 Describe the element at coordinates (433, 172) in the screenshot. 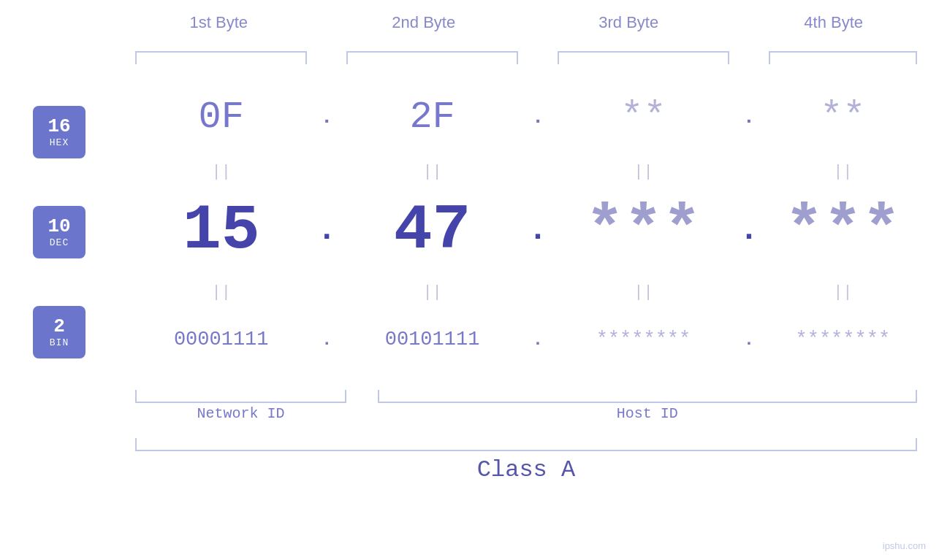

I see `eq1-b2: ||` at that location.